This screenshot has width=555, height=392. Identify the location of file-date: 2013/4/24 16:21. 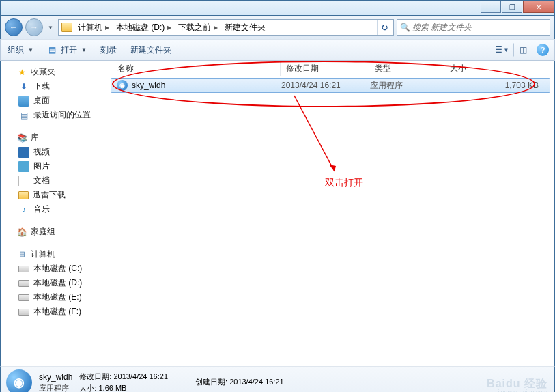
(326, 85).